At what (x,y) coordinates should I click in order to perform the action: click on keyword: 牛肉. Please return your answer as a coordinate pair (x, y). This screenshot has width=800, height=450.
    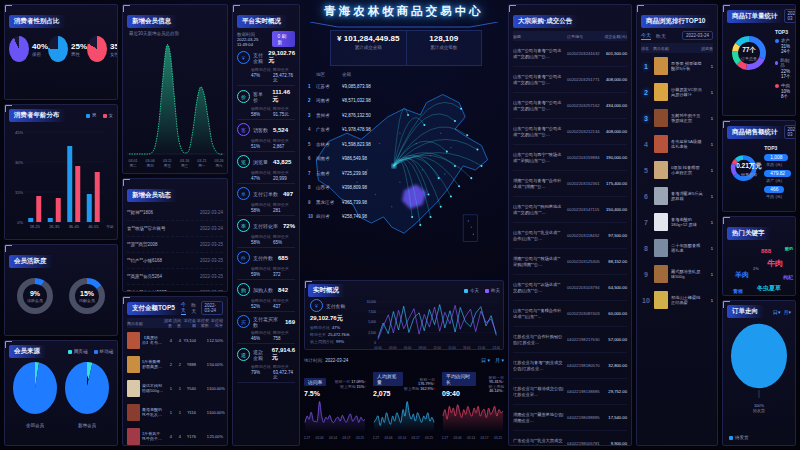
    Looking at the image, I should click on (775, 264).